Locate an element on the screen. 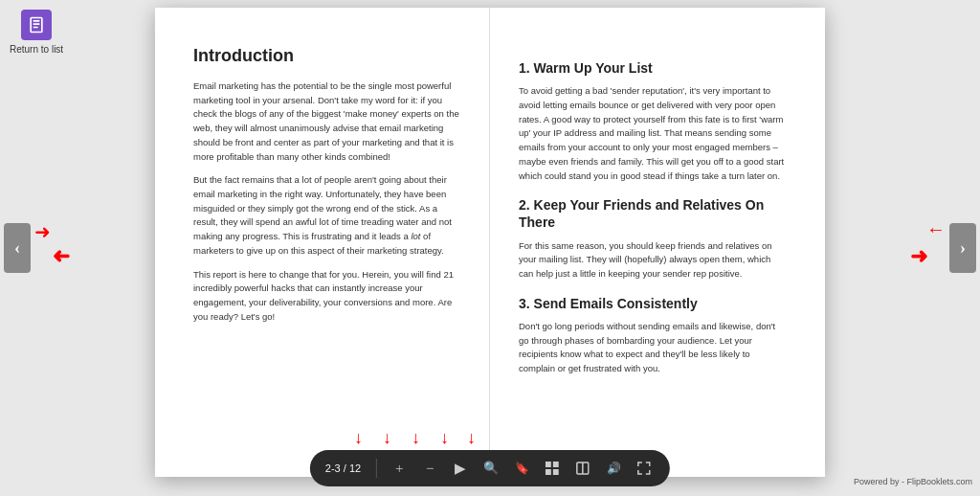 The image size is (980, 496). grid-button is located at coordinates (552, 468).